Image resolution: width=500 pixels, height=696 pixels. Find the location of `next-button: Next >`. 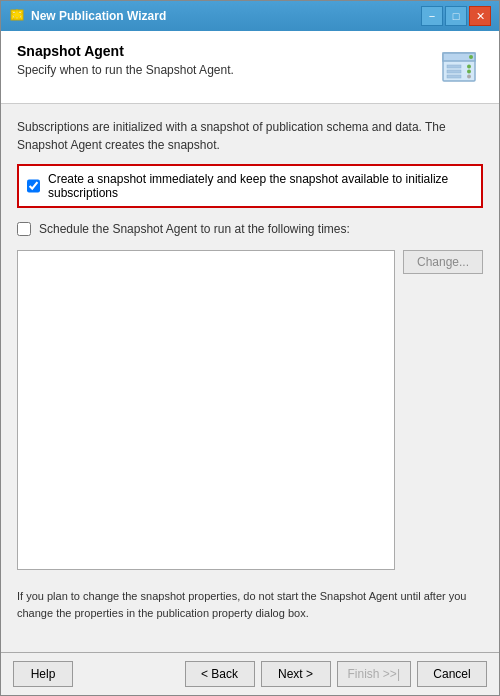

next-button: Next > is located at coordinates (296, 674).